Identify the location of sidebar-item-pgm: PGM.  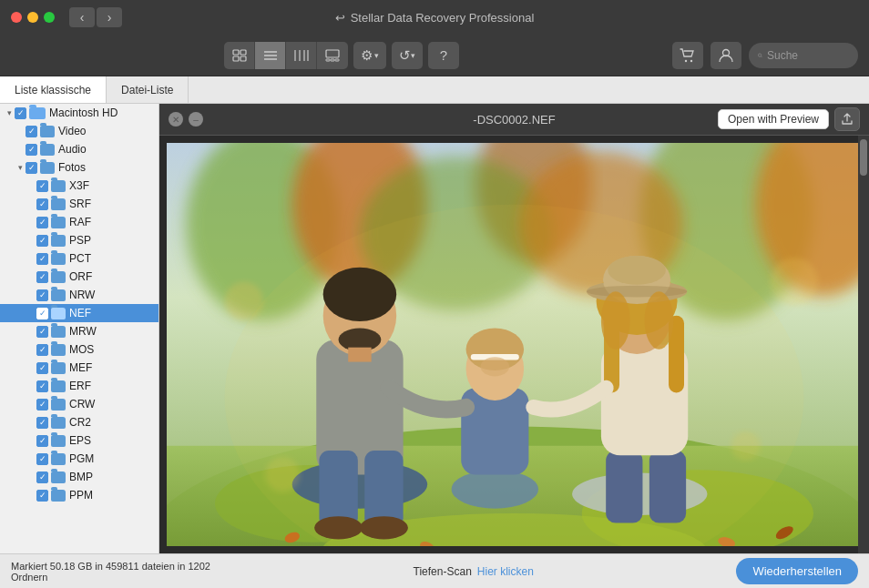
(79, 459).